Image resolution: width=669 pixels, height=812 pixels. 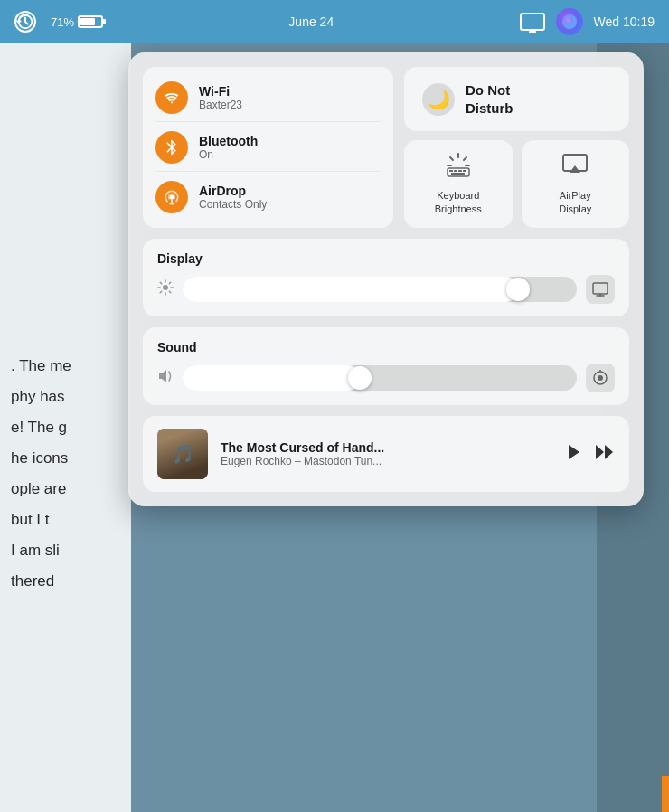 I want to click on album-art-image, so click(x=183, y=454).